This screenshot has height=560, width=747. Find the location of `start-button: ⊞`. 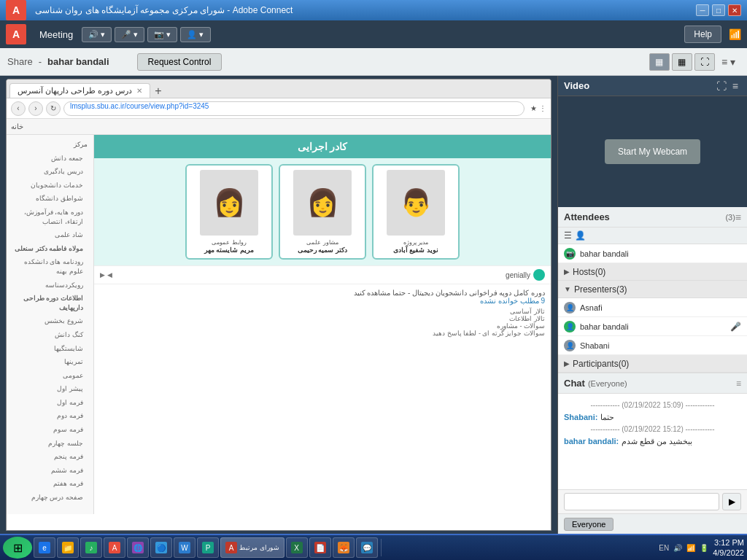

start-button: ⊞ is located at coordinates (18, 548).